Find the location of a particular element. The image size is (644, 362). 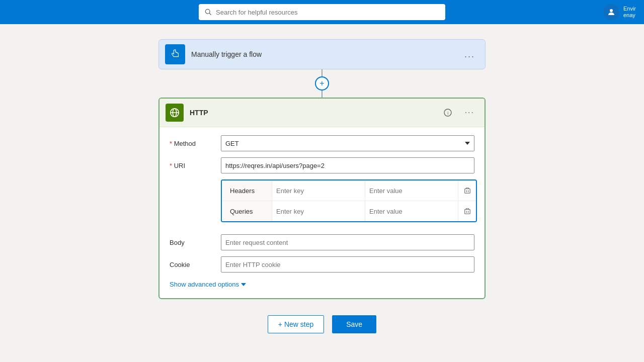

trigger-icon-box is located at coordinates (175, 54).